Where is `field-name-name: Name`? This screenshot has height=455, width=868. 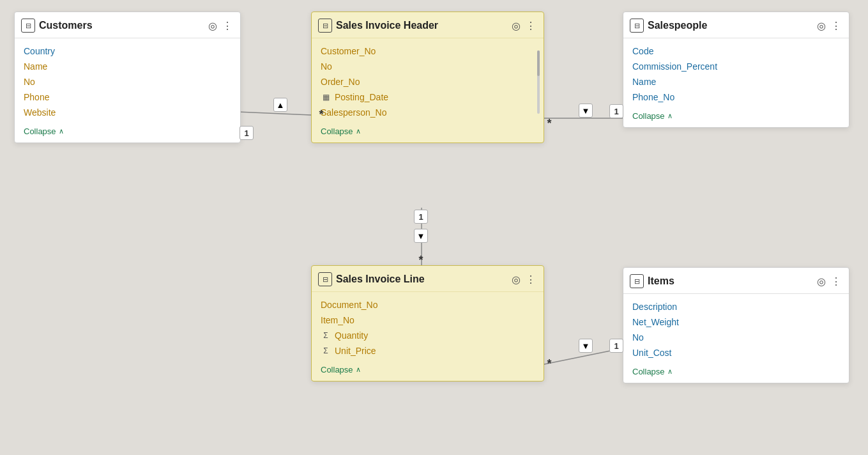
field-name-name: Name is located at coordinates (36, 66).